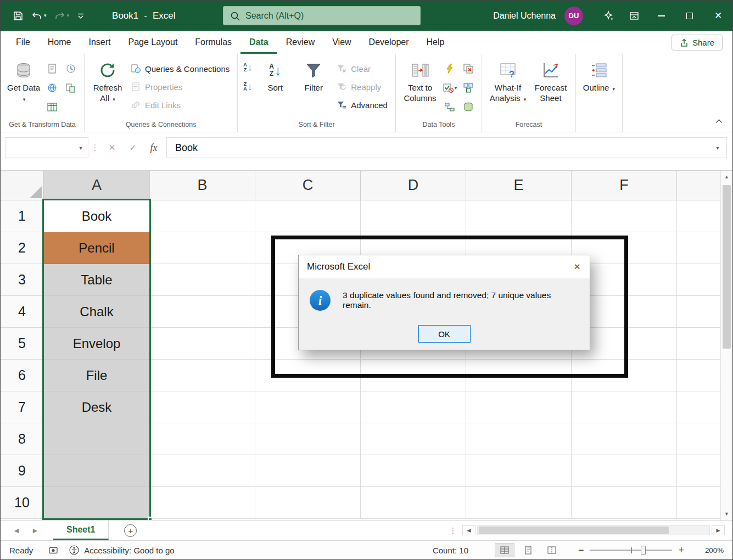  What do you see at coordinates (18, 16) in the screenshot?
I see `save-button` at bounding box center [18, 16].